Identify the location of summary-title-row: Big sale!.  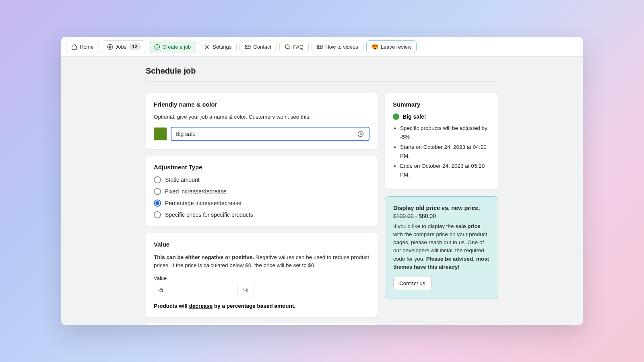
(442, 117).